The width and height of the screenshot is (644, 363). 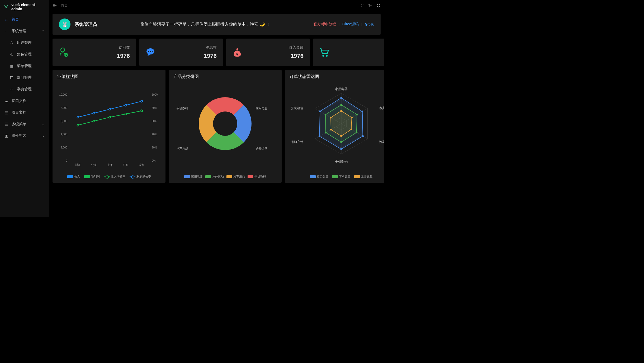 What do you see at coordinates (24, 43) in the screenshot?
I see `sidebar-item-label: 用户管理` at bounding box center [24, 43].